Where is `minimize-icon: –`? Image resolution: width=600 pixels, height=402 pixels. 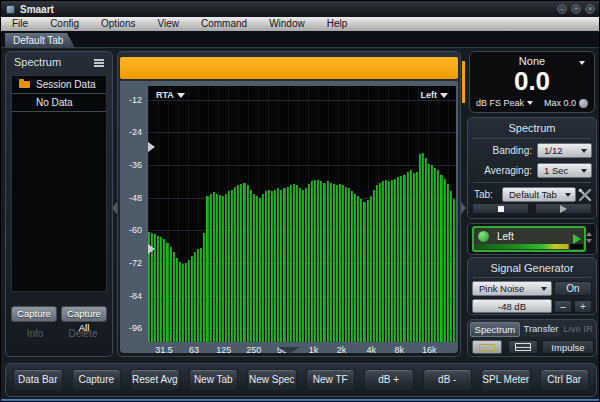 minimize-icon: – is located at coordinates (562, 9).